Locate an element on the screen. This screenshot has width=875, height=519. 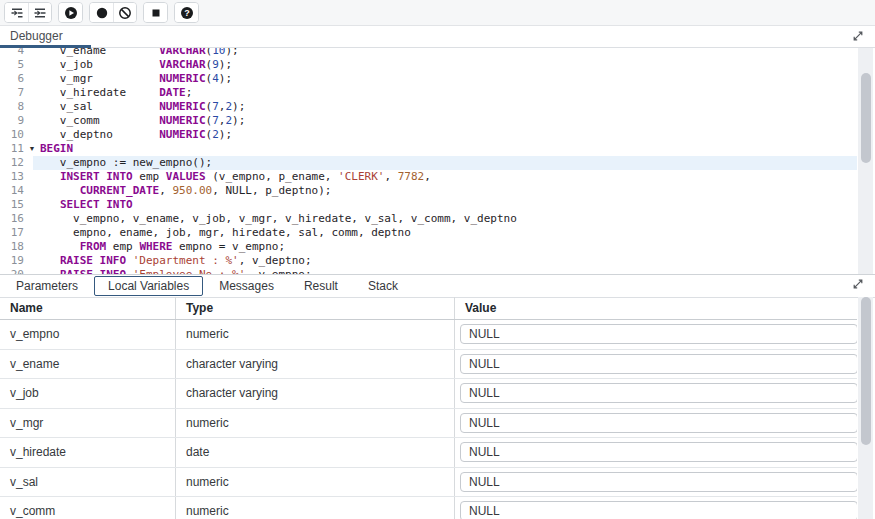
panel-tab-stack: Stack is located at coordinates (383, 286).